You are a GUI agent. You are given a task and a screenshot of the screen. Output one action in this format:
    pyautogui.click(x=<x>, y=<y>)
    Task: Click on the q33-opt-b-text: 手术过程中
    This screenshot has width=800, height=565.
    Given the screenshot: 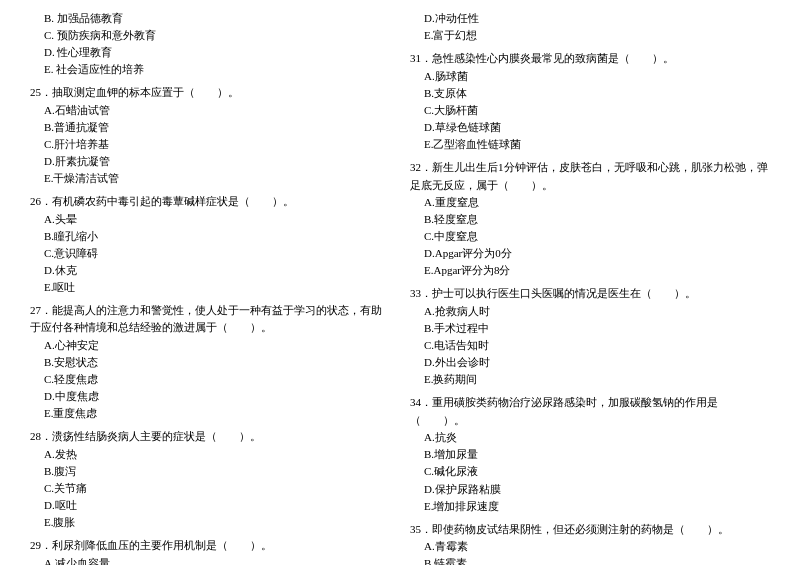 What is the action you would take?
    pyautogui.click(x=462, y=328)
    